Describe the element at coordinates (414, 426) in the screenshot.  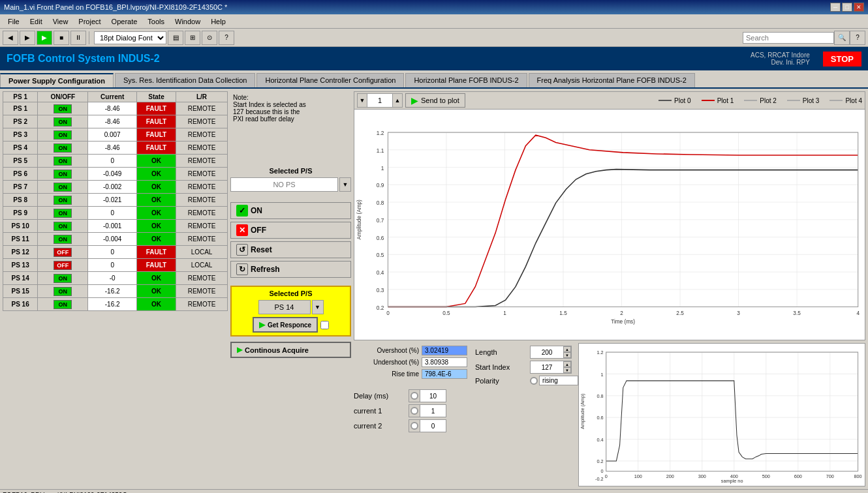
I see `current2-knob` at that location.